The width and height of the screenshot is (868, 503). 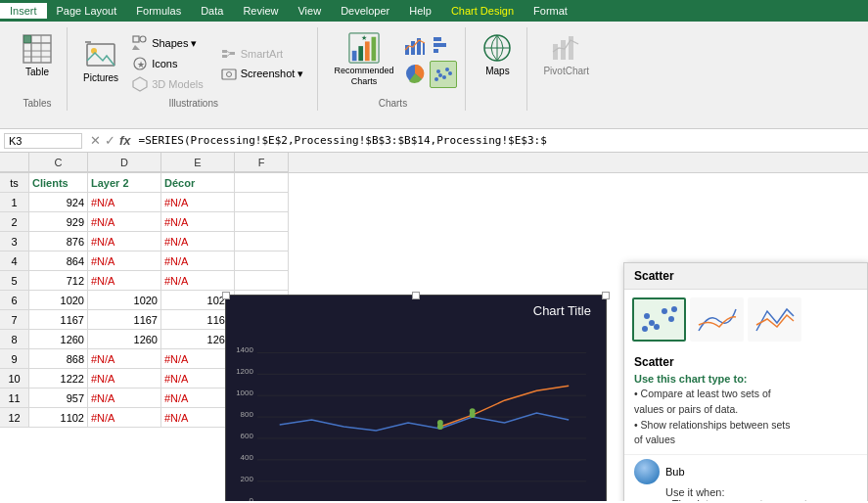 I want to click on row-header: 11, so click(x=15, y=398).